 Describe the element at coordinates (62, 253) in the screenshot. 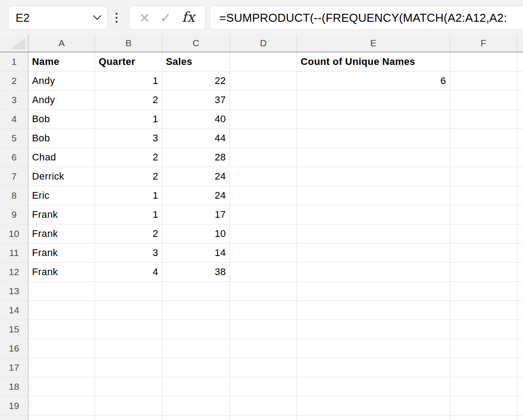

I see `cell-A11: Frank` at that location.